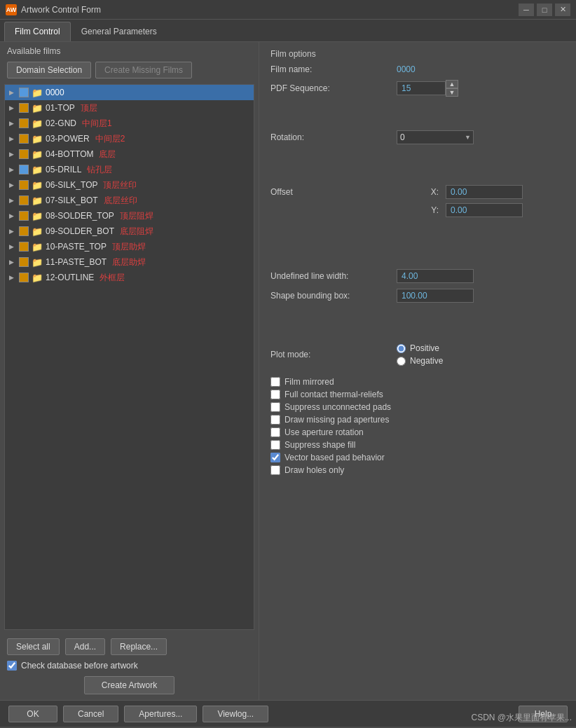  Describe the element at coordinates (129, 170) in the screenshot. I see `list-item: ▶📁05-DRILL钻孔层` at that location.